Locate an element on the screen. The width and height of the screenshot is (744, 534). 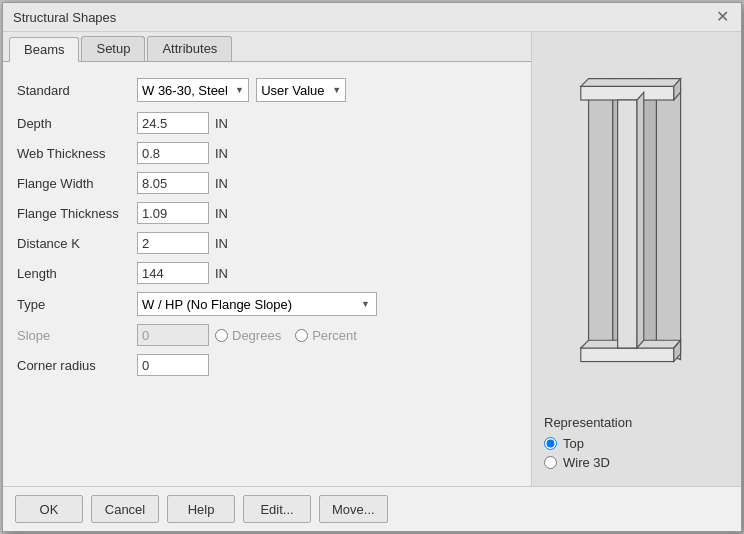
length-label: Length is located at coordinates (77, 274).